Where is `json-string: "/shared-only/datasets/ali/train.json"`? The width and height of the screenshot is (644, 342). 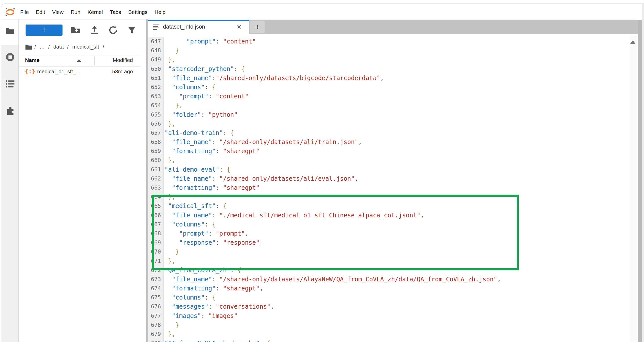 json-string: "/shared-only/datasets/ali/train.json" is located at coordinates (289, 142).